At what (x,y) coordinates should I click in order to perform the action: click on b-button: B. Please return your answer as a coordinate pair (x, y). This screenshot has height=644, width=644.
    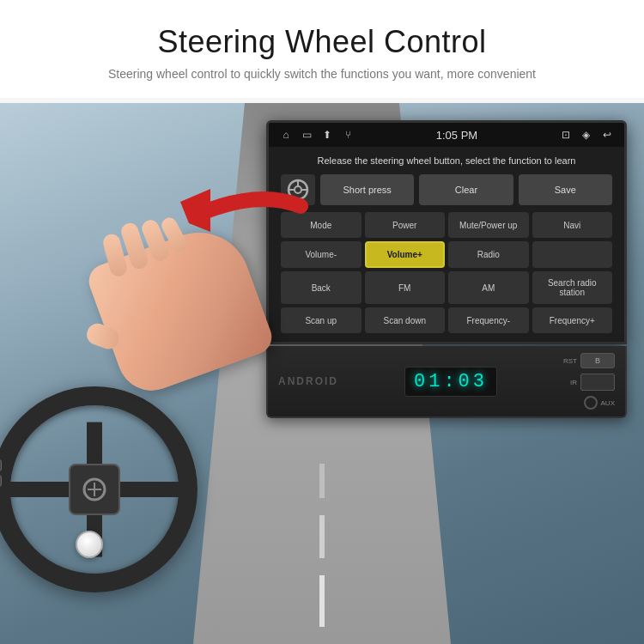
    Looking at the image, I should click on (598, 361).